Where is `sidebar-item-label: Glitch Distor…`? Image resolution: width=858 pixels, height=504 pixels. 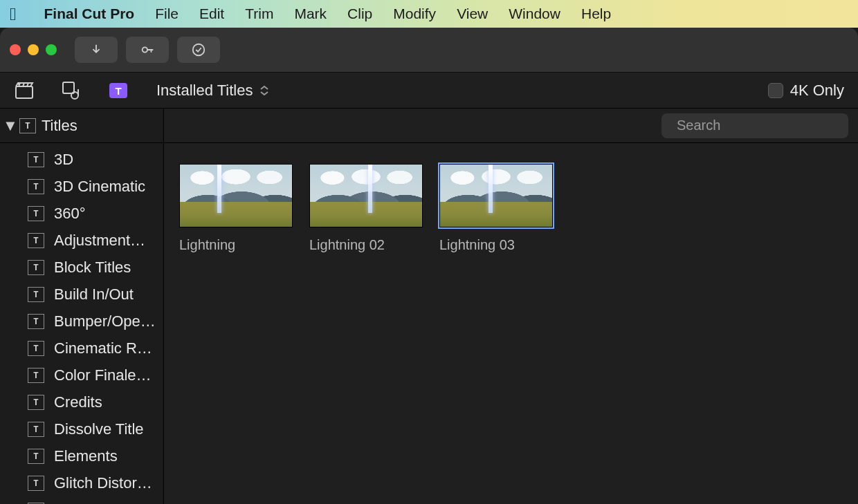
sidebar-item-label: Glitch Distor… is located at coordinates (103, 483).